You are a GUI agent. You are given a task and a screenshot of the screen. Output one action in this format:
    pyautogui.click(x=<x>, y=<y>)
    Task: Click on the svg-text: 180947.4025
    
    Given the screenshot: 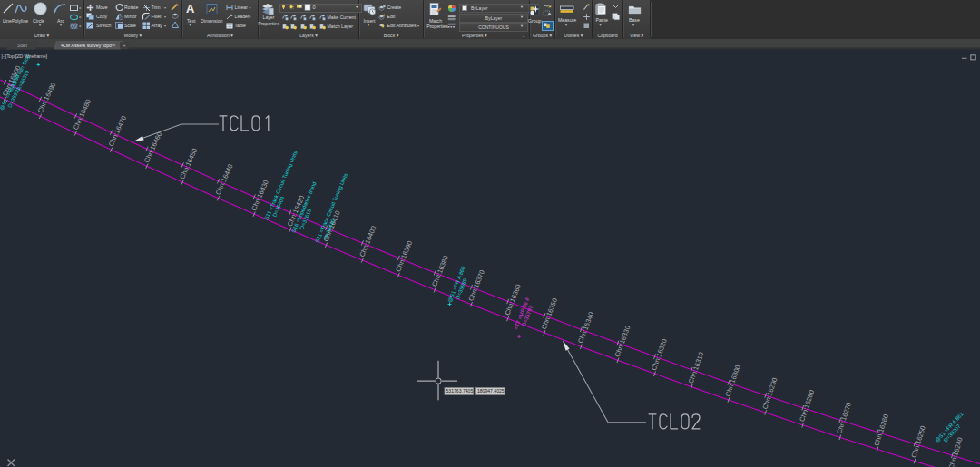 What is the action you would take?
    pyautogui.click(x=491, y=391)
    